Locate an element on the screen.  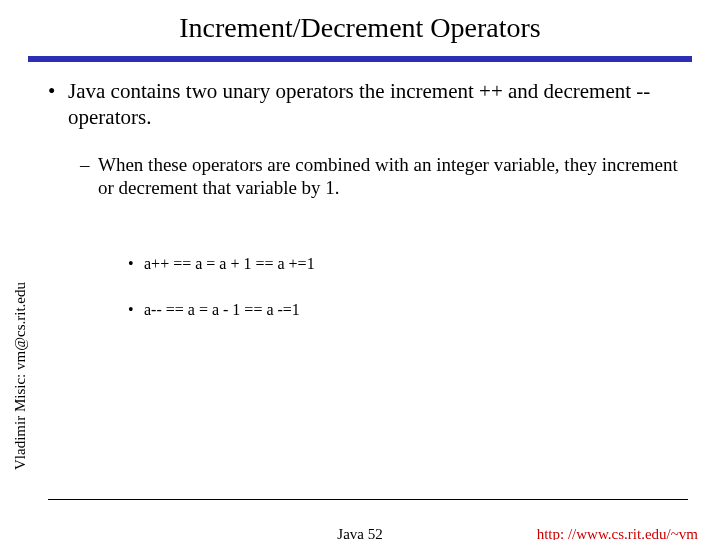
bullet-level-1: • Java contains two unary operators the … is located at coordinates (368, 104).